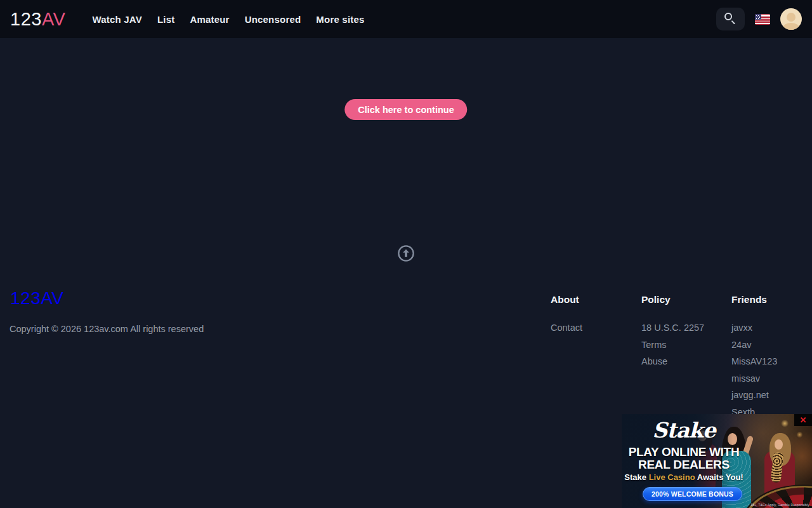 The height and width of the screenshot is (508, 812). Describe the element at coordinates (340, 19) in the screenshot. I see `nav-item-more-sites: More sites` at that location.